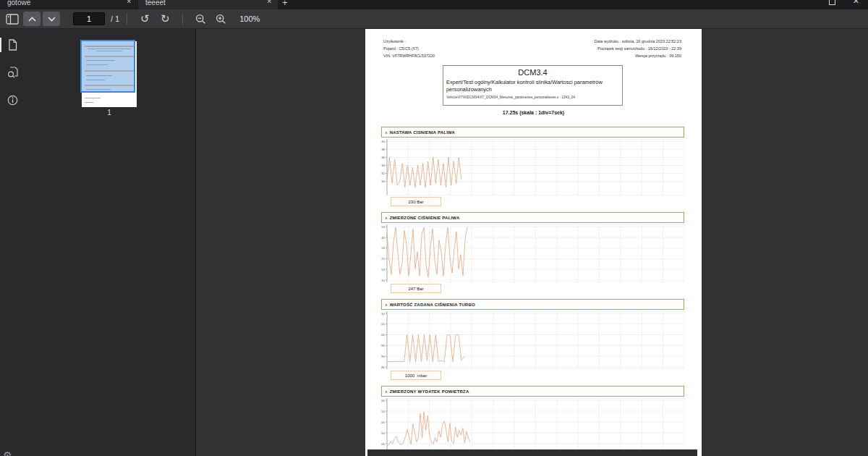 Image resolution: width=868 pixels, height=456 pixels. What do you see at coordinates (532, 427) in the screenshot?
I see `chart-plot: 500450400350300` at bounding box center [532, 427].